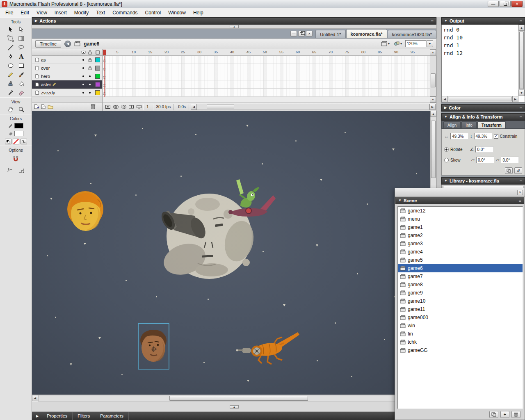 The image size is (525, 420). What do you see at coordinates (234, 407) in the screenshot?
I see `panel-collapse-handle-bottom: ▲` at bounding box center [234, 407].